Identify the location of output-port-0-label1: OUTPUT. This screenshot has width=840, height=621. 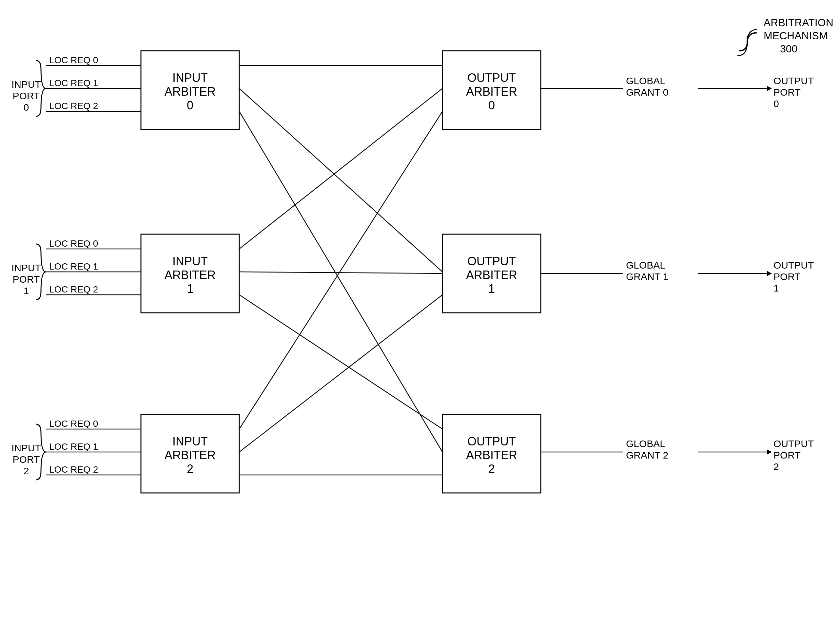
(794, 80).